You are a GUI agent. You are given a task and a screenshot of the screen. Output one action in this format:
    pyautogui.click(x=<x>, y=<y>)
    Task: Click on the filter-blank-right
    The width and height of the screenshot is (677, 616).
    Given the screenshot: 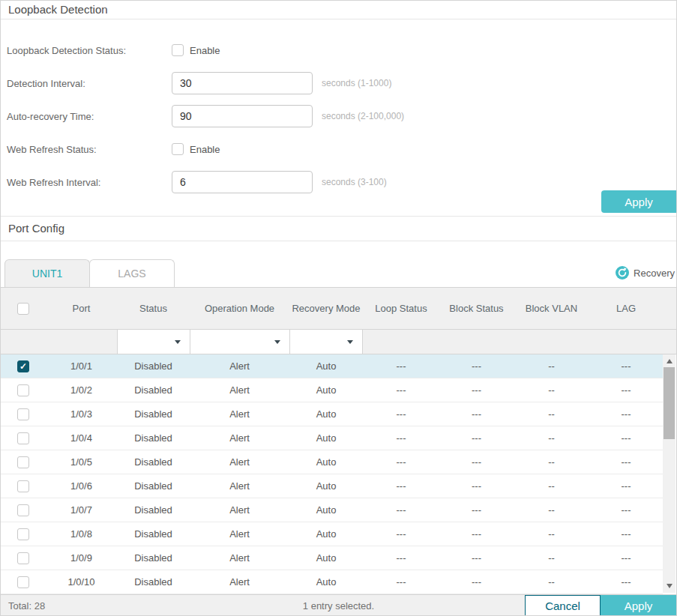 What is the action you would take?
    pyautogui.click(x=520, y=342)
    